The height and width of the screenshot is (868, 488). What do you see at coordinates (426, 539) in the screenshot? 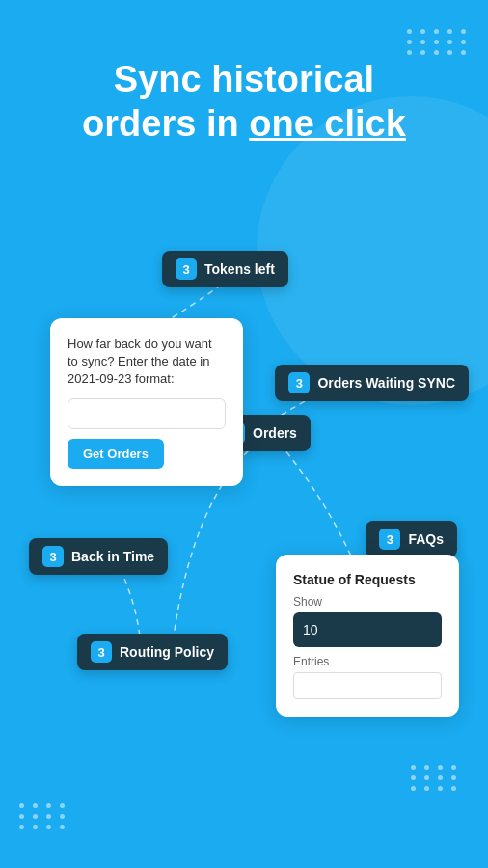
I see `badge-faqs-label: FAQs` at bounding box center [426, 539].